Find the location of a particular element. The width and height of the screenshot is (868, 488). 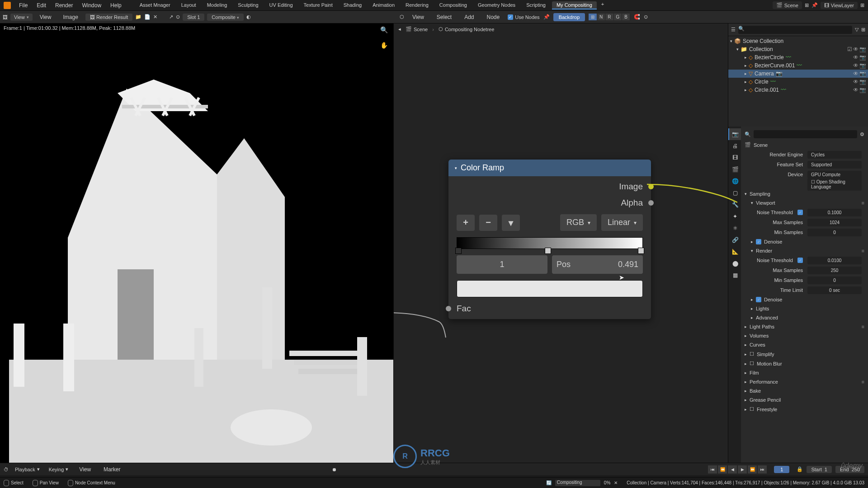

keying-menu: Keying ▾ is located at coordinates (59, 469).